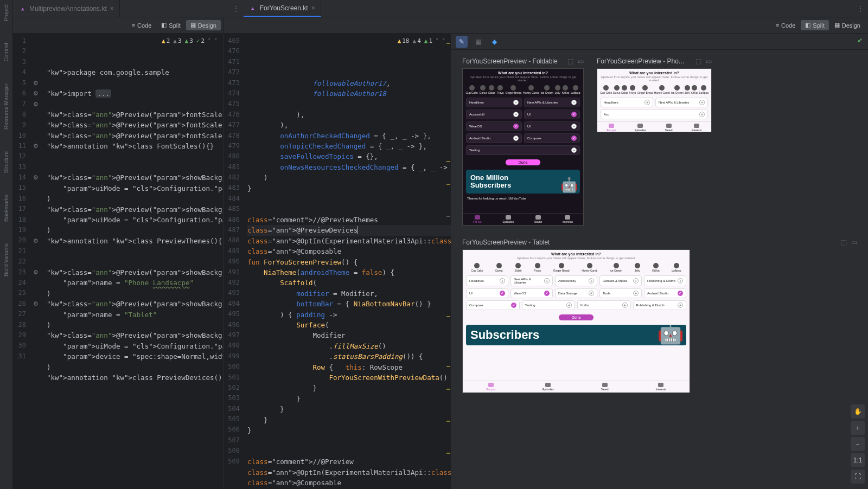 The width and height of the screenshot is (868, 489). Describe the element at coordinates (654, 141) in the screenshot. I see `preview-phone: ForYouScreenPreview - Pho... ⬚ ▭ What ar…` at that location.